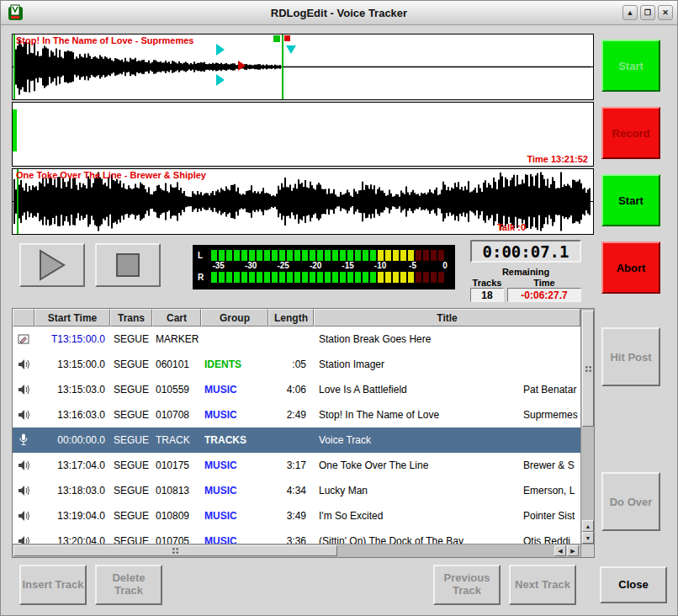 This screenshot has width=678, height=616. Describe the element at coordinates (631, 502) in the screenshot. I see `do-over-button: Do Over` at that location.